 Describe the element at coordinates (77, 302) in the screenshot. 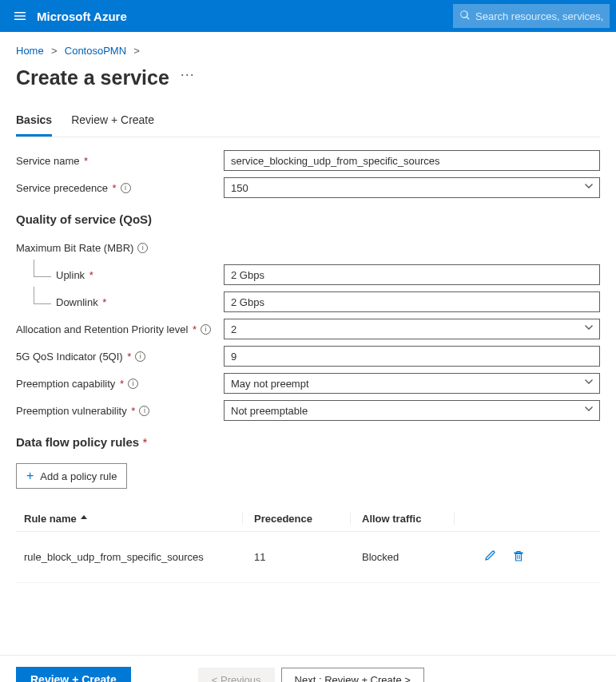

I see `label-downlink: Downlink` at that location.